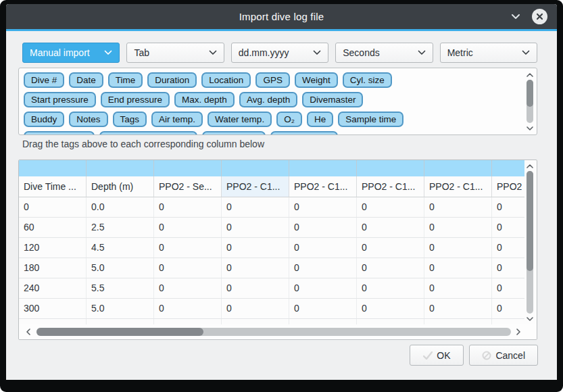 The width and height of the screenshot is (563, 392). What do you see at coordinates (276, 53) in the screenshot?
I see `dropdown-value: dd.mm.yyyy` at bounding box center [276, 53].